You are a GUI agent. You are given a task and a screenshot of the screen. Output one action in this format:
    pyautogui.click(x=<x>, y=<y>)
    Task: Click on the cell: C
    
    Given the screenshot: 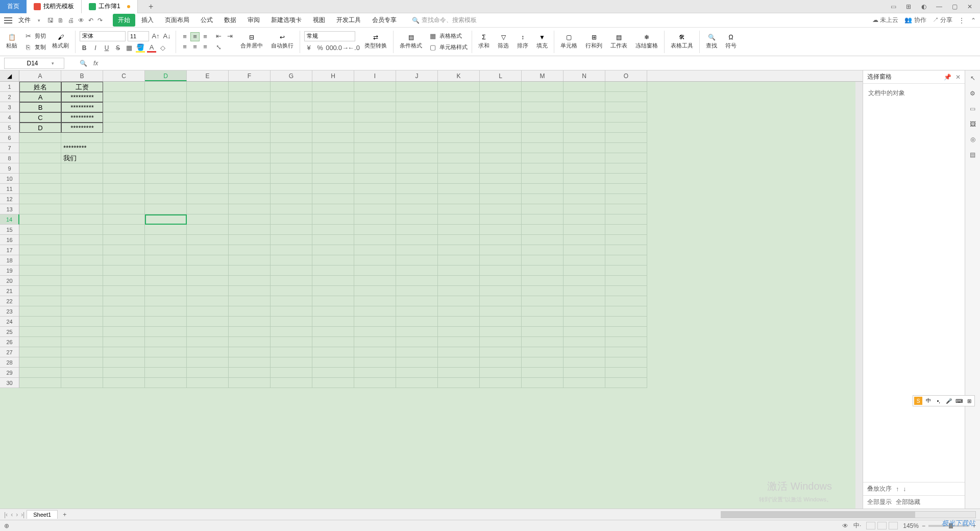 What is the action you would take?
    pyautogui.click(x=40, y=117)
    